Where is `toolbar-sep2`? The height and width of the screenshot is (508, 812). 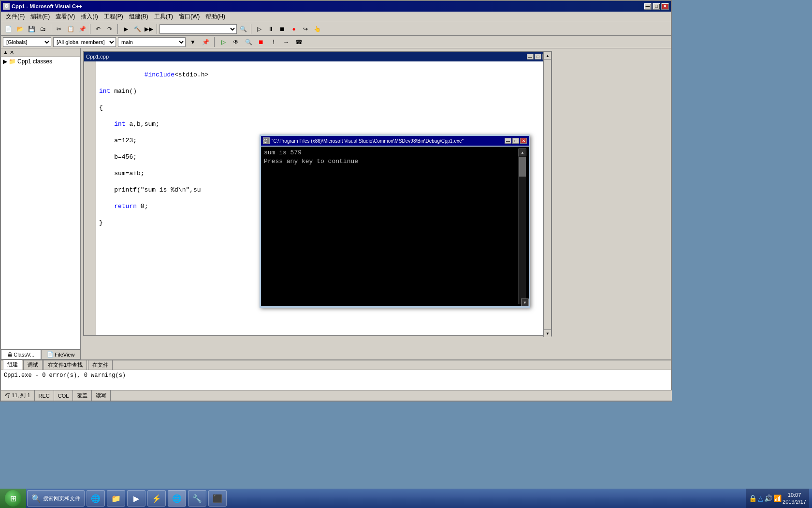
toolbar-sep2 is located at coordinates (90, 29).